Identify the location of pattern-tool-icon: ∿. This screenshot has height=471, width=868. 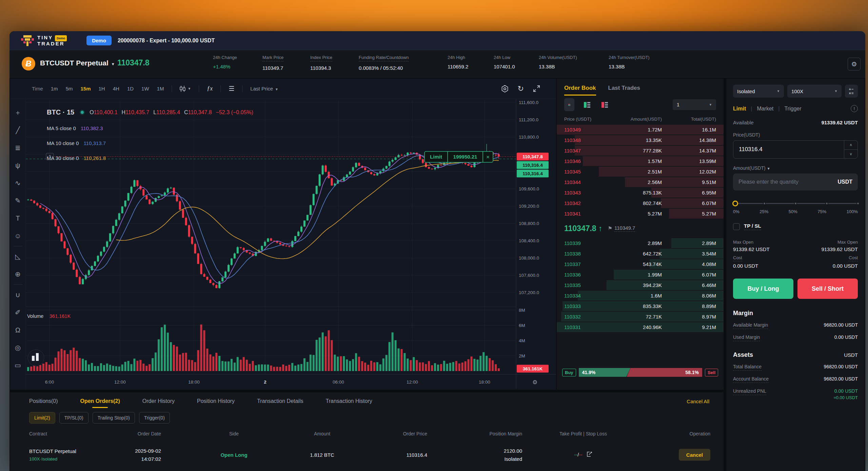
(18, 183).